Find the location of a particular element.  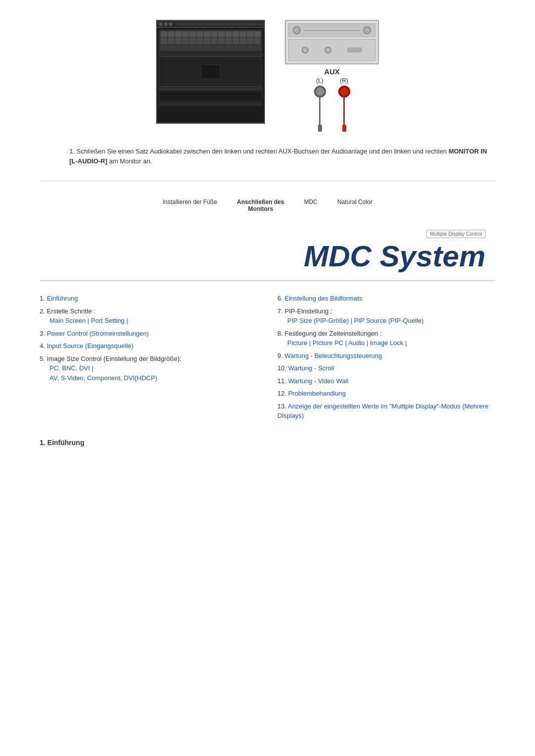

toc-sub-5b: AV, S-Video, Component, DVI(HDCP) is located at coordinates (154, 378).